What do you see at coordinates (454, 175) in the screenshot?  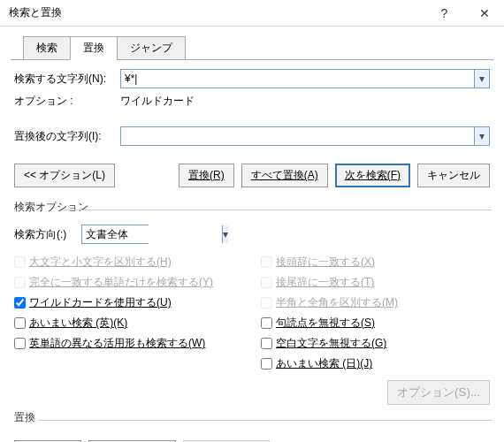 I see `cancel-button: キャンセル` at bounding box center [454, 175].